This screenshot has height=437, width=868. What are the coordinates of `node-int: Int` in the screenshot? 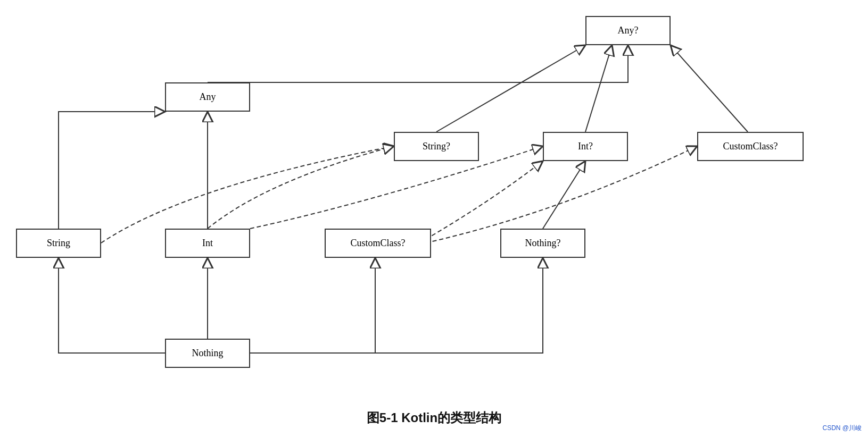 It's located at (208, 243).